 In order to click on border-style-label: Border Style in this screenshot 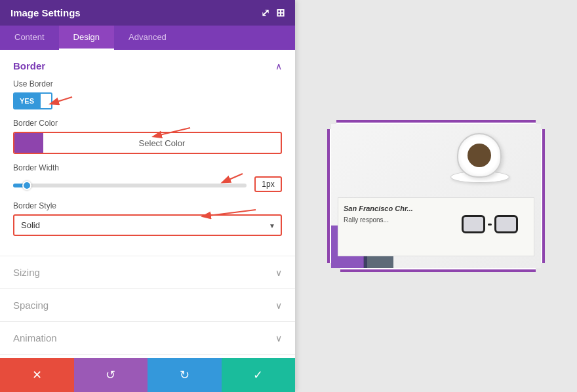, I will do `click(148, 206)`.